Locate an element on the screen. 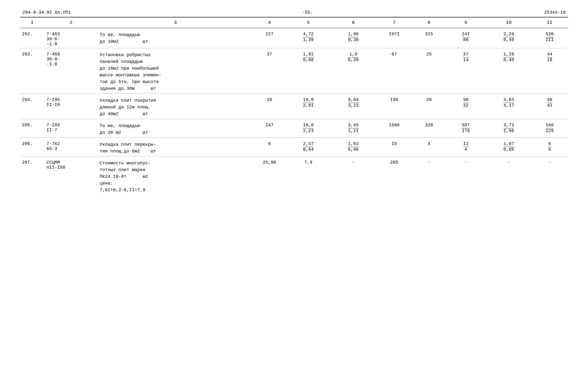 The width and height of the screenshot is (588, 392). row-col5: 1,8I0,68 is located at coordinates (308, 71).